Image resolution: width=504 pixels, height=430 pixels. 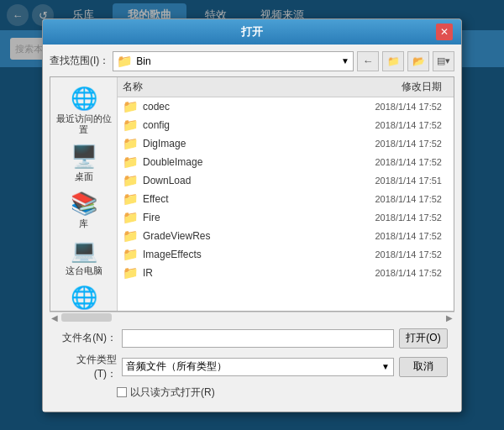 What do you see at coordinates (84, 203) in the screenshot?
I see `library-icon: 📚` at bounding box center [84, 203].